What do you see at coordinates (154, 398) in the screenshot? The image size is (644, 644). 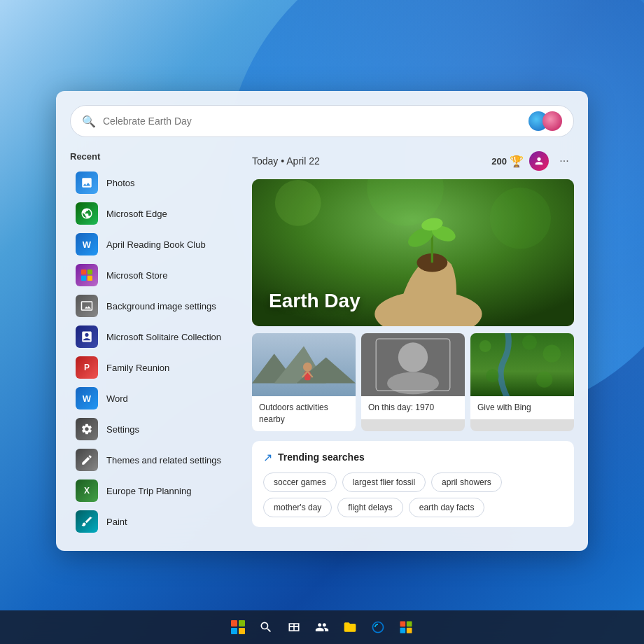 I see `sidebar-item-word: W Word` at bounding box center [154, 398].